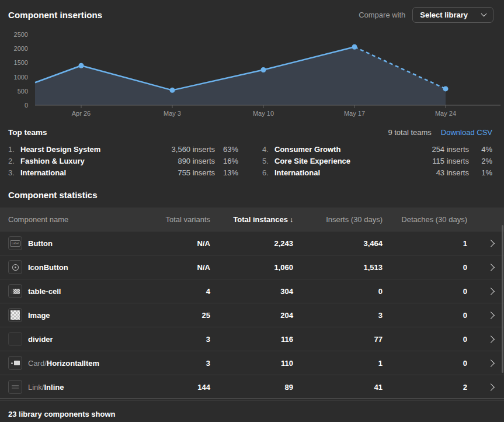 The height and width of the screenshot is (422, 504). Describe the element at coordinates (241, 76) in the screenshot. I see `chart-area-fill` at that location.